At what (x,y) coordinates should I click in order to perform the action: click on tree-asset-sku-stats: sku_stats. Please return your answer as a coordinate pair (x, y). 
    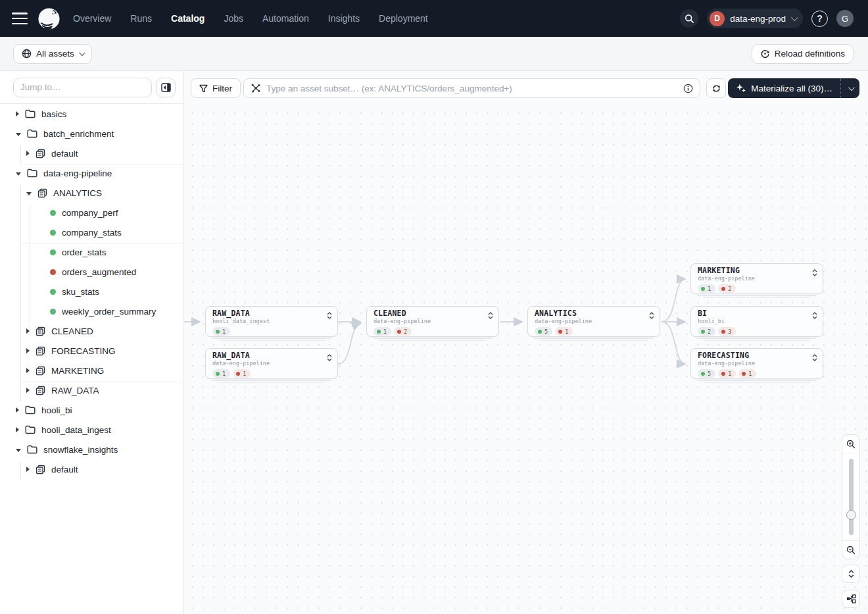
    Looking at the image, I should click on (91, 292).